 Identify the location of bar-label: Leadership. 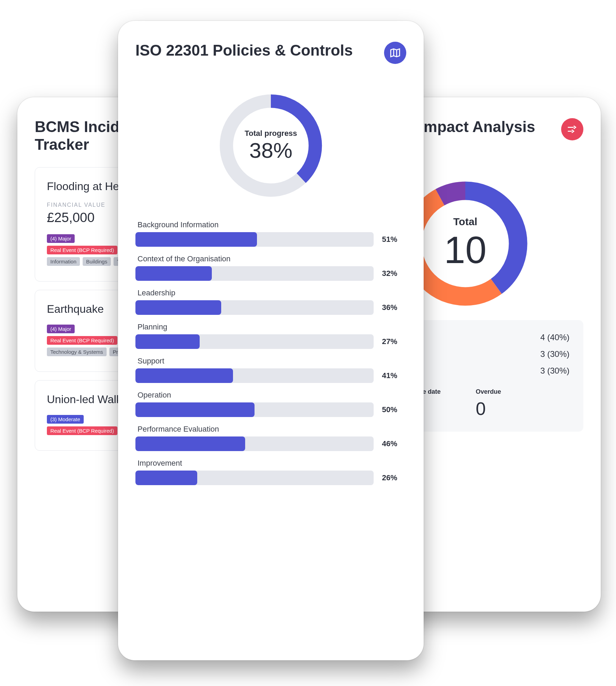
(272, 293).